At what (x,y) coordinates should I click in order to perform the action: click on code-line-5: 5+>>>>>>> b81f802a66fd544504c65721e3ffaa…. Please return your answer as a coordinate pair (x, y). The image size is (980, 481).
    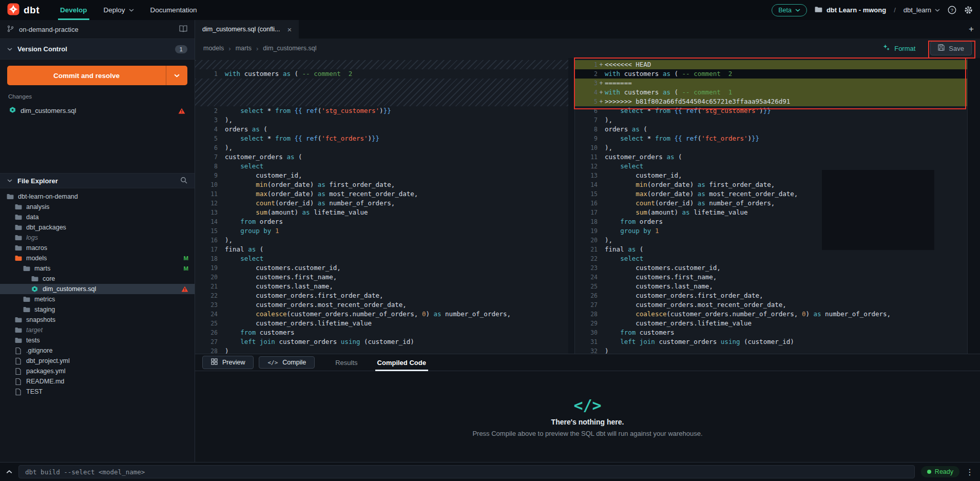
    Looking at the image, I should click on (771, 102).